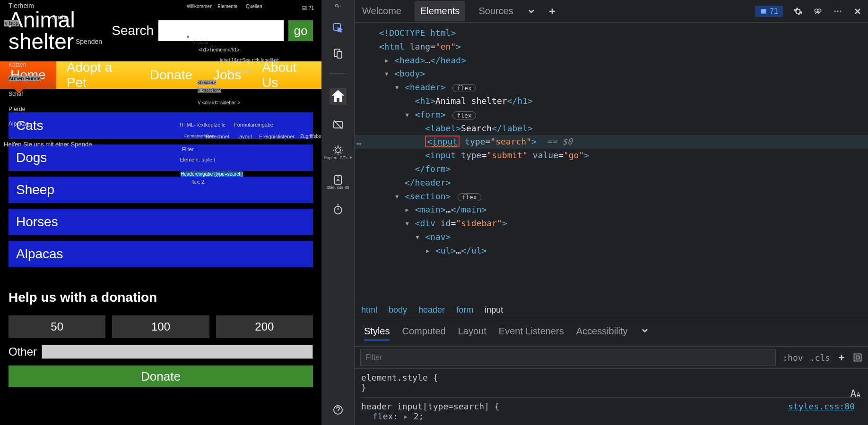 This screenshot has width=868, height=425. What do you see at coordinates (338, 180) in the screenshot?
I see `css-file-icon` at bounding box center [338, 180].